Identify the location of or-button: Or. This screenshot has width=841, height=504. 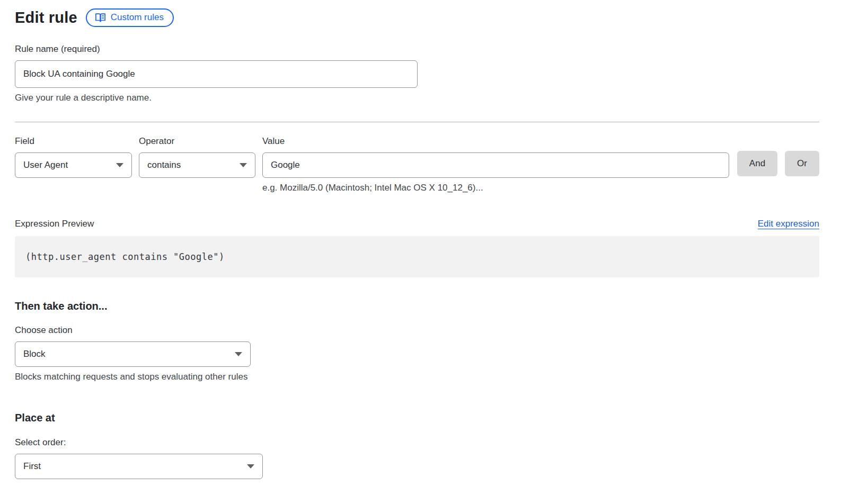
(802, 164).